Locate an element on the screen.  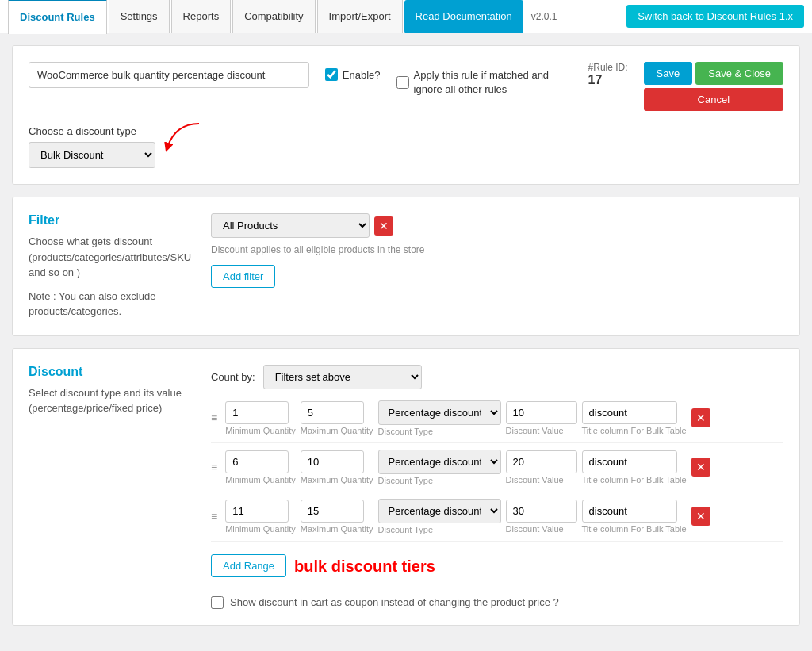
action-buttons: Save Save & Close Cancel is located at coordinates (714, 86).